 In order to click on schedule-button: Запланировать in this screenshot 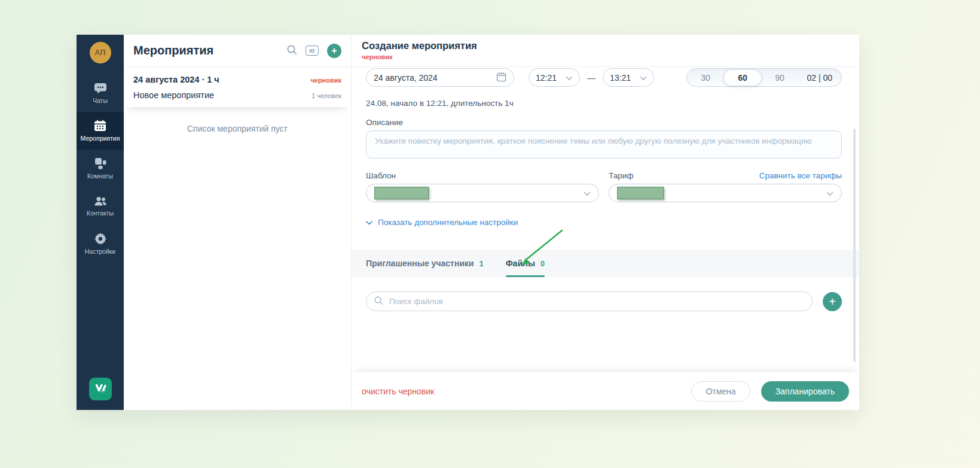, I will do `click(805, 391)`.